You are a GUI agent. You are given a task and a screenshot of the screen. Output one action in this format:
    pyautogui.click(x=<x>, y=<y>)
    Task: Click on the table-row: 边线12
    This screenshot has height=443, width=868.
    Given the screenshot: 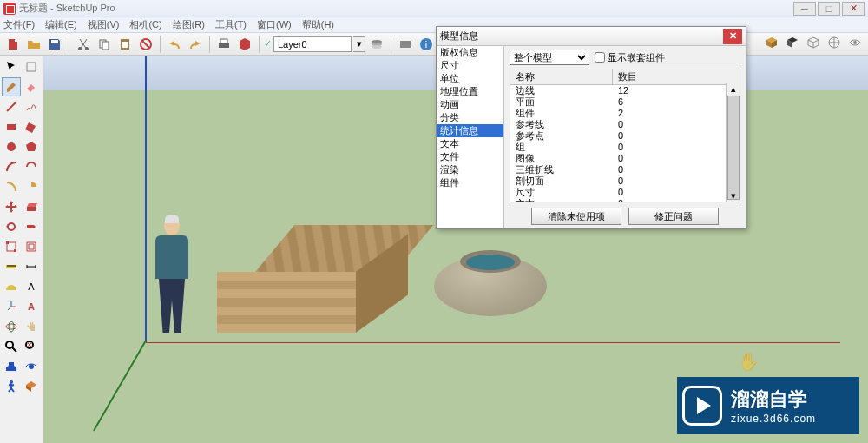 What is the action you would take?
    pyautogui.click(x=625, y=90)
    